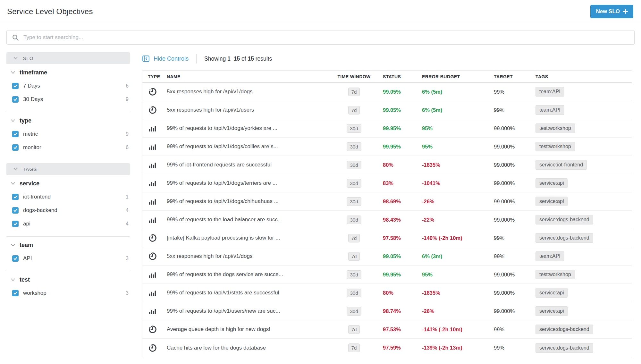 The width and height of the screenshot is (641, 364). Describe the element at coordinates (354, 77) in the screenshot. I see `column-header-time-window: TIME WINDOW` at that location.